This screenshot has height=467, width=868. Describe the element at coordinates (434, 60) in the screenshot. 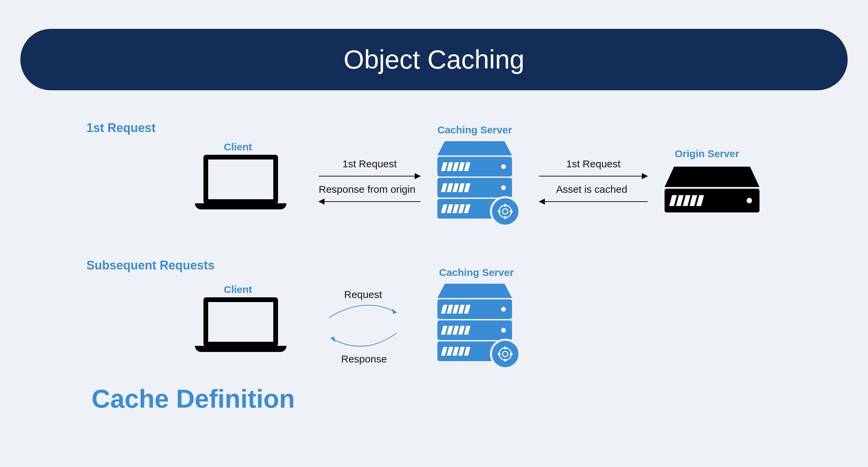

I see `slide-title-bar: Object Caching` at that location.